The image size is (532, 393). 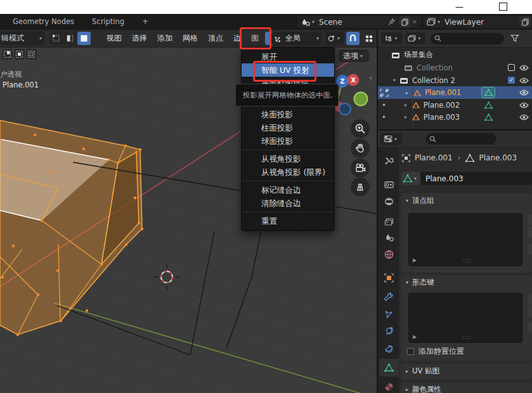 I want to click on uv-menu-item-mark-seam: 标记缝合边, so click(x=288, y=190).